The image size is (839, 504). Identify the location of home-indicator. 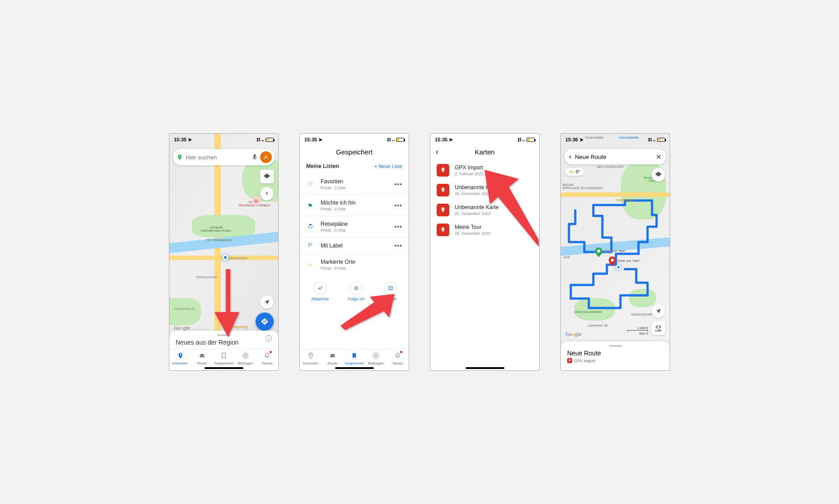
(485, 368).